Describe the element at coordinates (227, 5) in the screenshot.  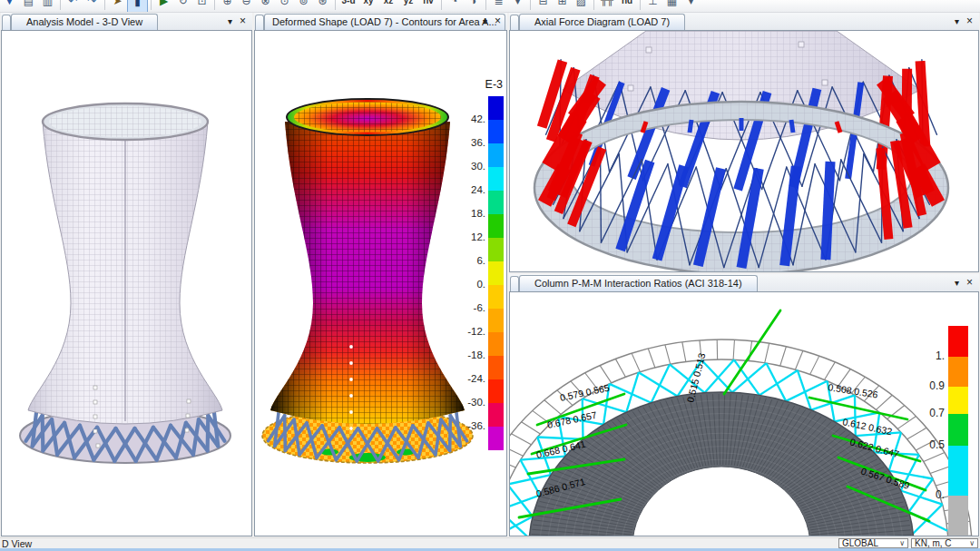
I see `toolbar-icon: ⊕` at that location.